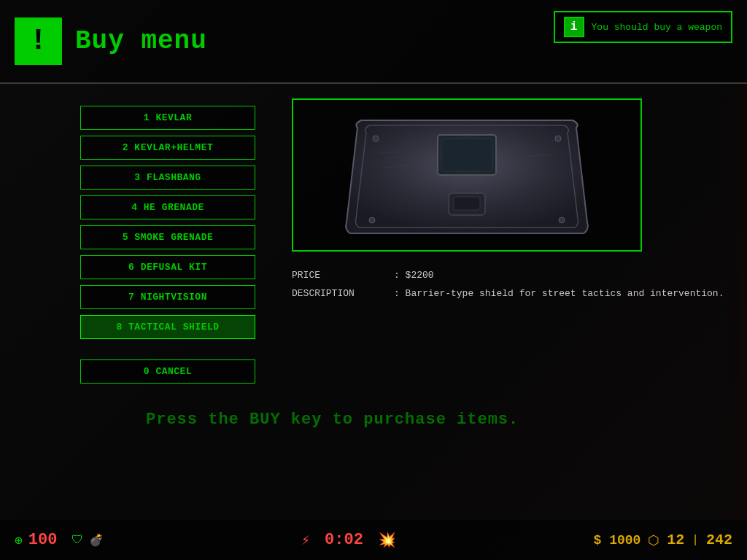  What do you see at coordinates (168, 238) in the screenshot?
I see `menu-item-5: 5 SMOKE GRENADE` at bounding box center [168, 238].